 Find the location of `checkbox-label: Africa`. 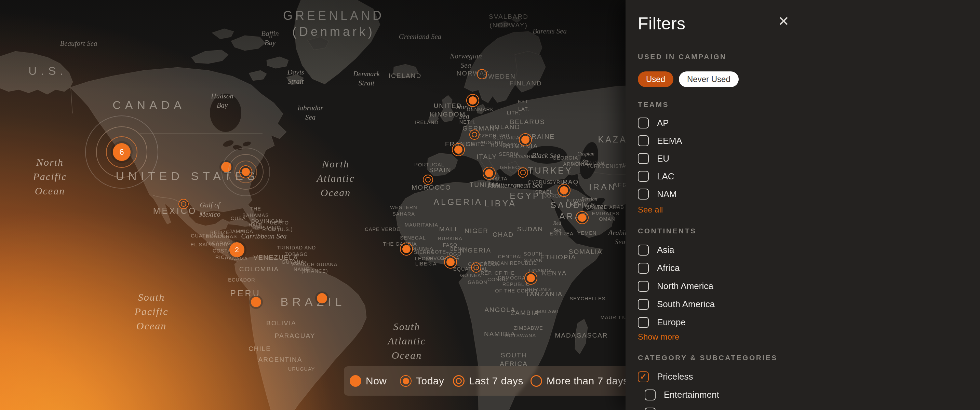

checkbox-label: Africa is located at coordinates (668, 268).